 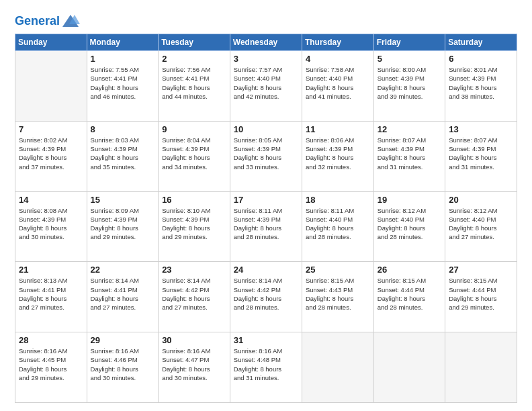 I want to click on calendar-cell: 26Sunrise: 8:15 AMSunset: 4:44 PMDayligh…, so click(x=409, y=297).